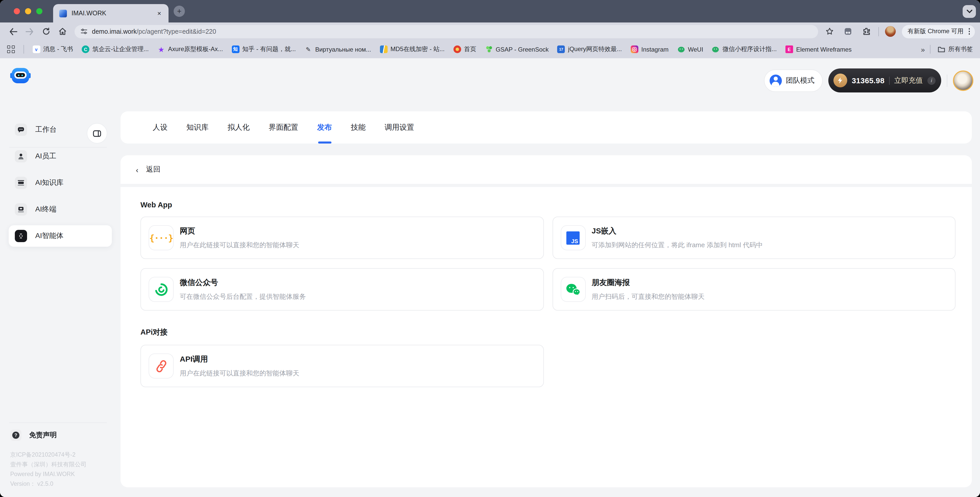  Describe the element at coordinates (342, 238) in the screenshot. I see `publish-card-webpage: {···} 网页 用户在此链接可以直接和您的智能体聊天` at that location.